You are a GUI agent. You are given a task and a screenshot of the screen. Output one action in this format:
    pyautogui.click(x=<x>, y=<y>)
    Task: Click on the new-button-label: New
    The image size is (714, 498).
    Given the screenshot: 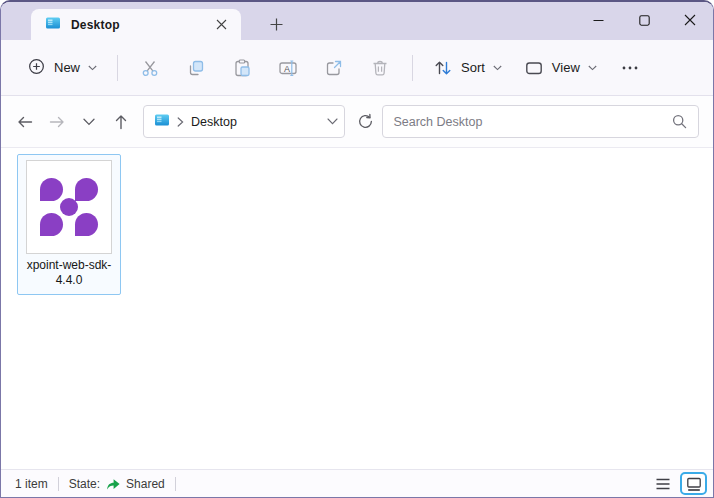 What is the action you would take?
    pyautogui.click(x=67, y=68)
    